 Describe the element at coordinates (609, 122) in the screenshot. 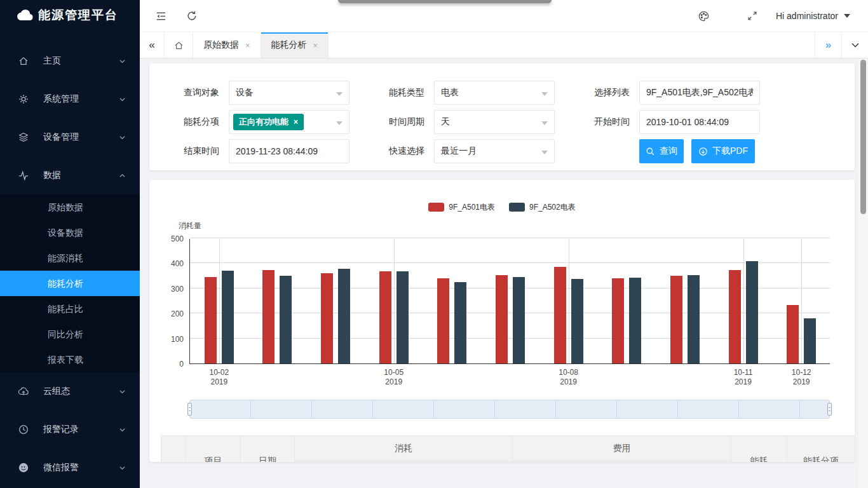

I see `field-label: 开始时间` at that location.